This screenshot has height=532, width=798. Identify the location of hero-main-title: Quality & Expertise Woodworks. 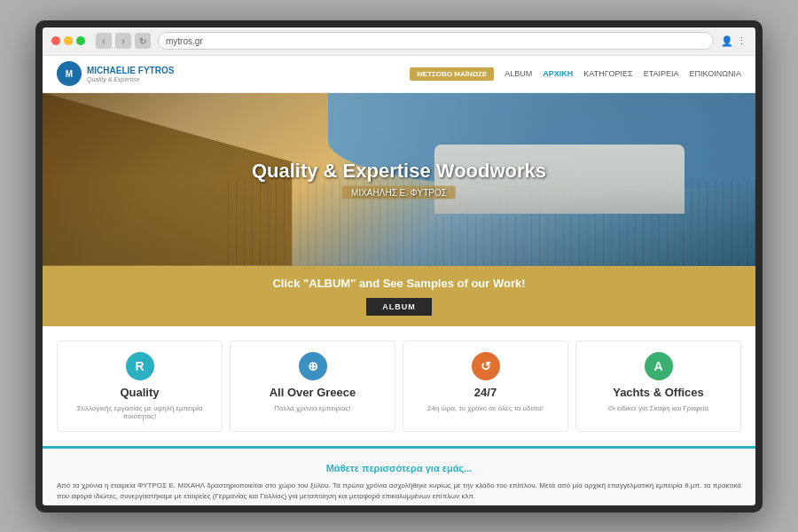
(399, 171).